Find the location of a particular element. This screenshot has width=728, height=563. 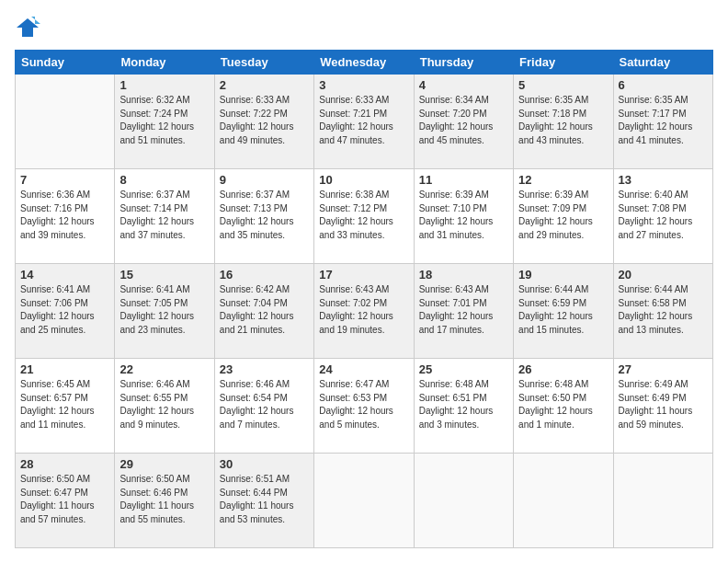

weekday-header-thursday: Thursday is located at coordinates (463, 63).